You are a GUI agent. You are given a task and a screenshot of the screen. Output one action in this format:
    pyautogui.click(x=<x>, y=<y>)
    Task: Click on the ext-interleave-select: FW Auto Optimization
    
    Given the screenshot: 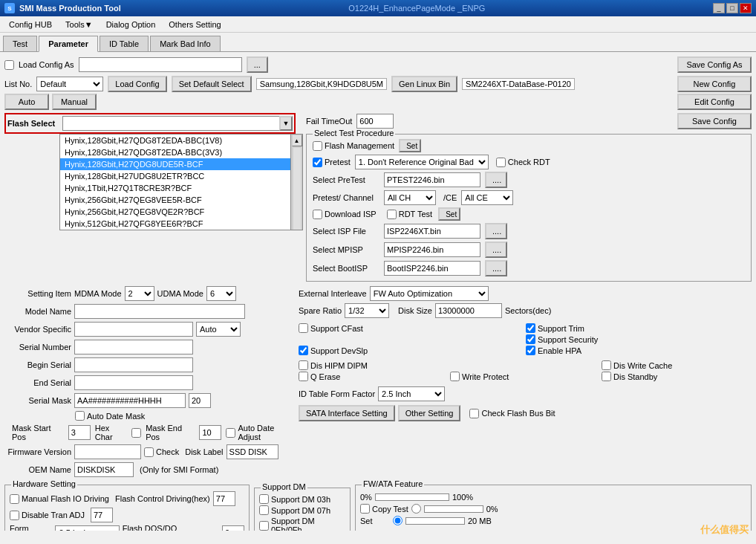 What is the action you would take?
    pyautogui.click(x=429, y=294)
    